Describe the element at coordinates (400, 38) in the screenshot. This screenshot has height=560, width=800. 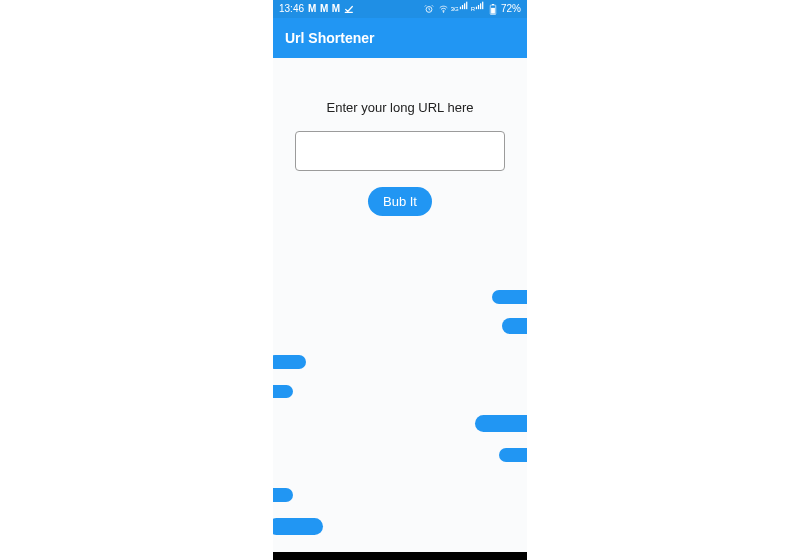
I see `app-bar: Url Shortener` at that location.